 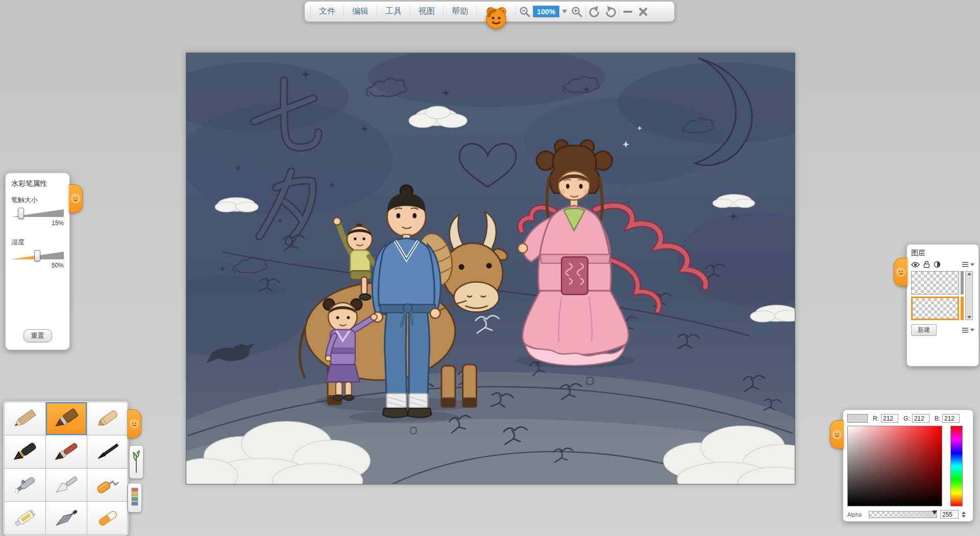 I want to click on close-button, so click(x=643, y=12).